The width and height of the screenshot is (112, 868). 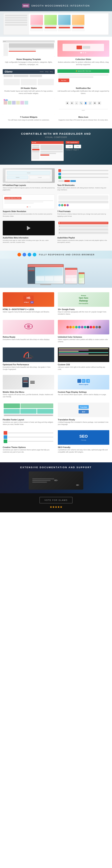 What do you see at coordinates (28, 447) in the screenshot?
I see `tech-title-creative: Creative Theme Options` at bounding box center [28, 447].